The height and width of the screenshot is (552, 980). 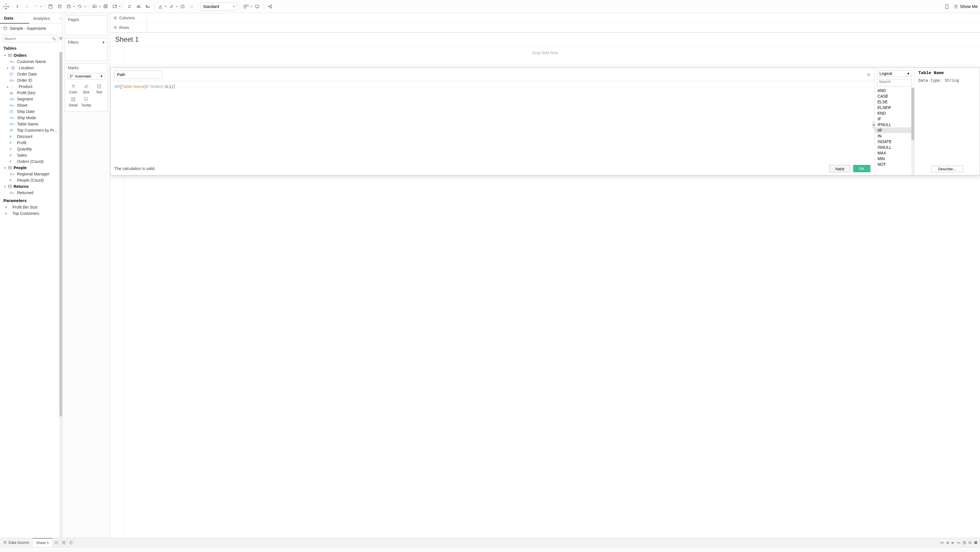 What do you see at coordinates (947, 169) in the screenshot?
I see `describe-button: Describe...` at bounding box center [947, 169].